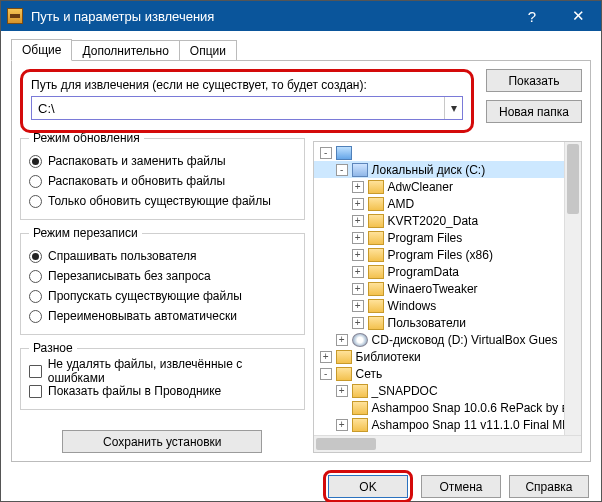  Describe the element at coordinates (476, 425) in the screenshot. I see `tree-node-label: Ashampoo Snap 11 v11.1.0 Final Ml_R` at that location.